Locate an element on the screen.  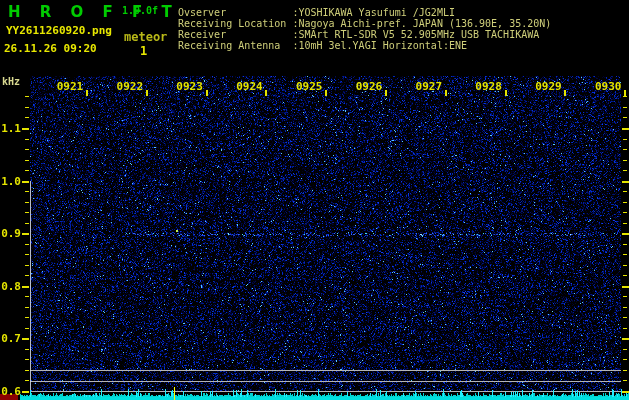
app-version: 1.0.0f is located at coordinates (140, 10).